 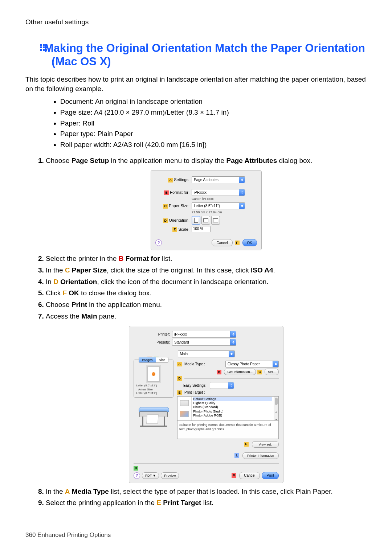 What do you see at coordinates (206, 492) in the screenshot?
I see `step-8: In the A Media Type list, select the typ…` at bounding box center [206, 492].